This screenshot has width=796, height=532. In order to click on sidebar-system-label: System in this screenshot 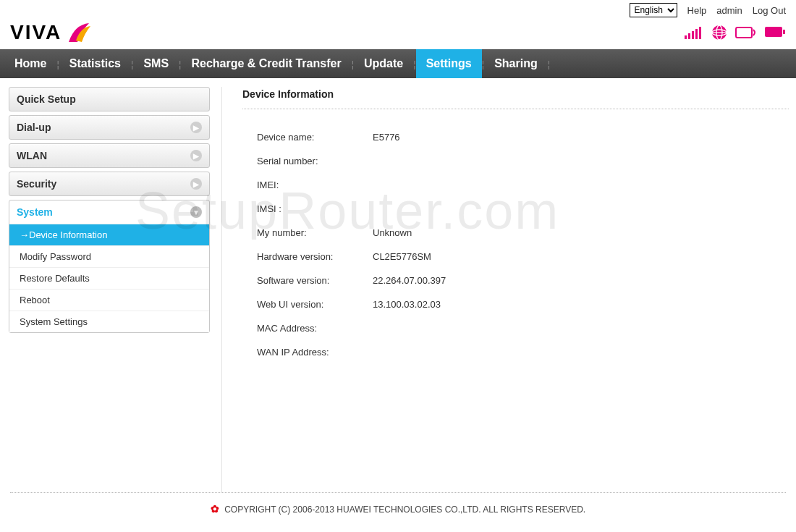, I will do `click(35, 212)`.